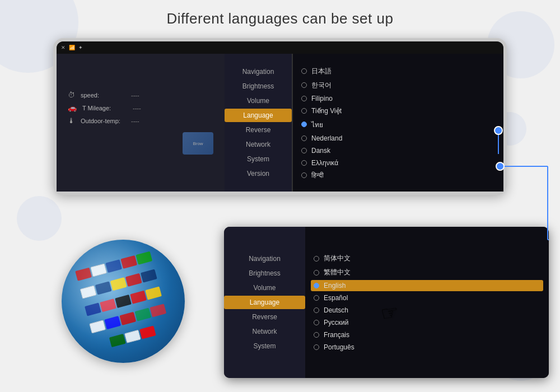 The width and height of the screenshot is (560, 392). I want to click on lang-spanish: Español, so click(427, 298).